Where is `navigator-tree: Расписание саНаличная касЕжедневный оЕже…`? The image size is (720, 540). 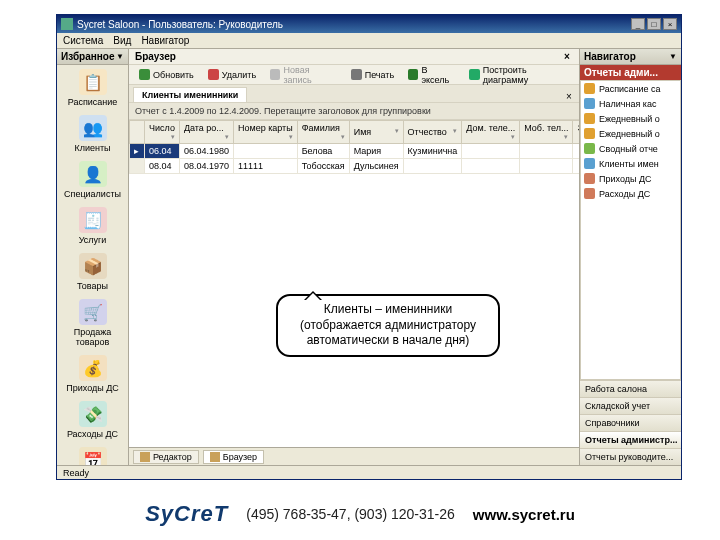
navigator-tree: Расписание саНаличная касЕжедневный оЕже… is located at coordinates (630, 230).